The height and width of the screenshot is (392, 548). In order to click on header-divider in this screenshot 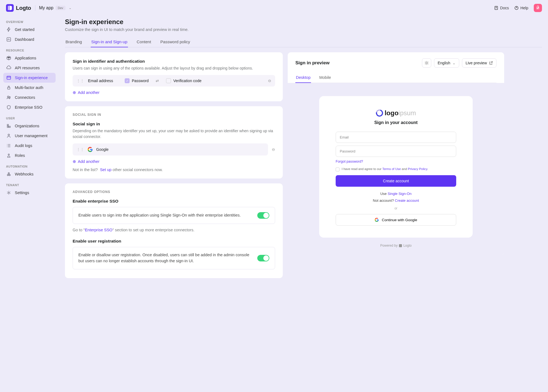, I will do `click(35, 8)`.